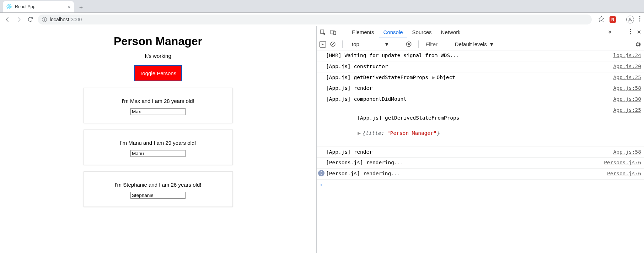 The width and height of the screenshot is (644, 253). I want to click on forward-button, so click(19, 20).